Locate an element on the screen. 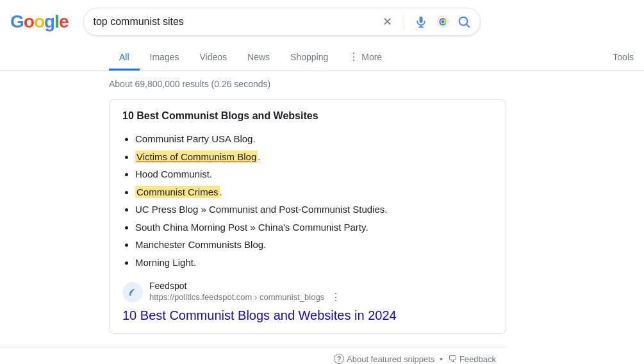 Image resolution: width=644 pixels, height=364 pixels. source-name: Feedspot is located at coordinates (321, 286).